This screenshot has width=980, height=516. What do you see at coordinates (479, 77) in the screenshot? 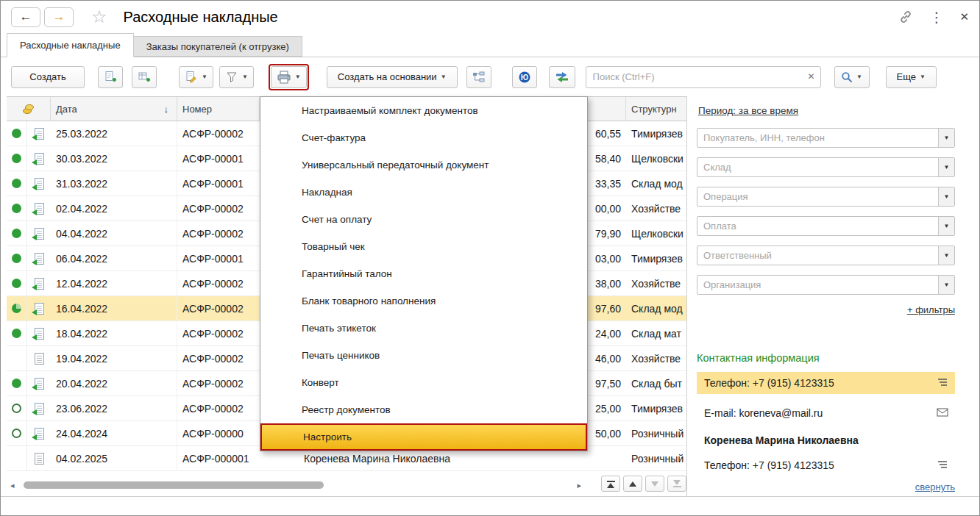
I see `hierarchy-view-button` at bounding box center [479, 77].